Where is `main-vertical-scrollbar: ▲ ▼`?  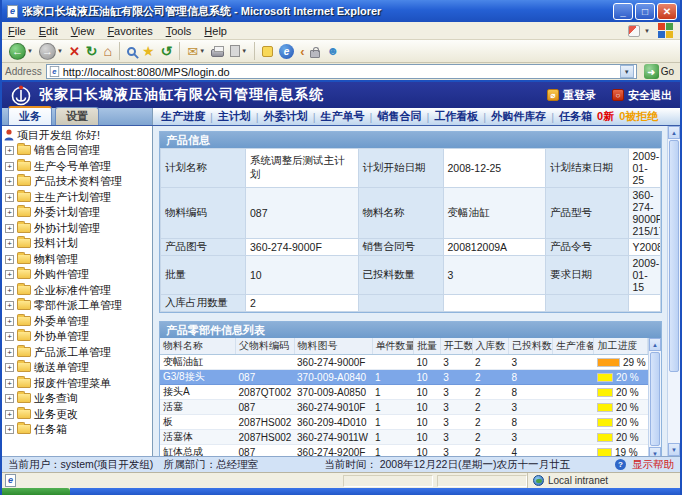 main-vertical-scrollbar: ▲ ▼ is located at coordinates (674, 291).